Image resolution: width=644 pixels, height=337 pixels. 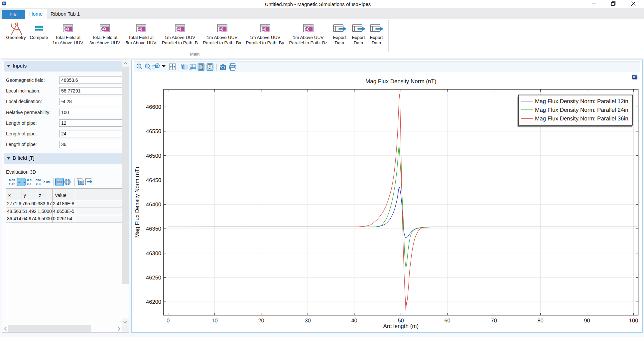 What do you see at coordinates (308, 321) in the screenshot?
I see `svg-text: 30` at bounding box center [308, 321].